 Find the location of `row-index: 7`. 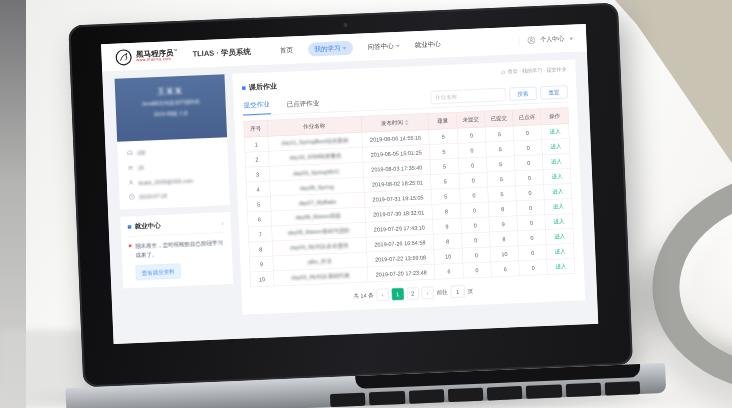

row-index: 7 is located at coordinates (260, 234).